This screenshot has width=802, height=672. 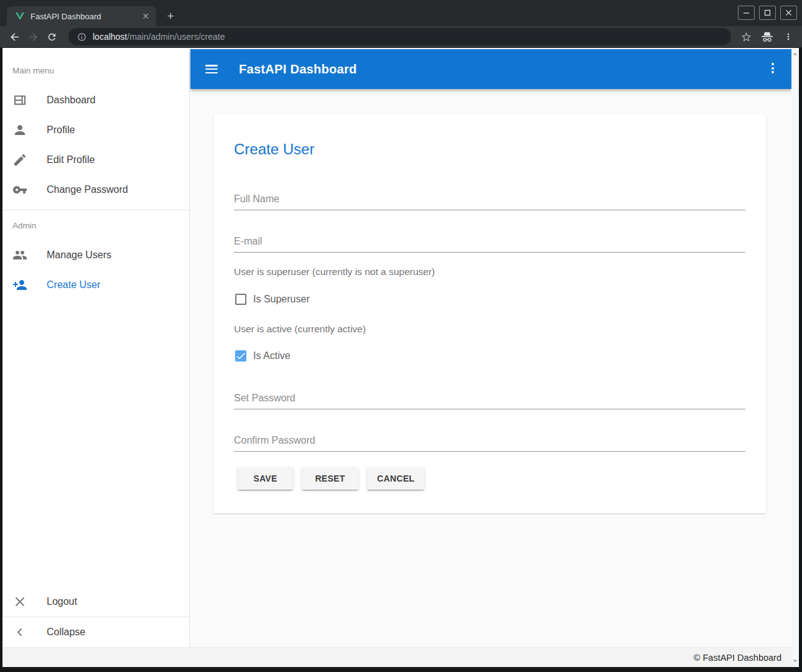 I want to click on address-bar: localhost/main/admin/users/create, so click(x=399, y=37).